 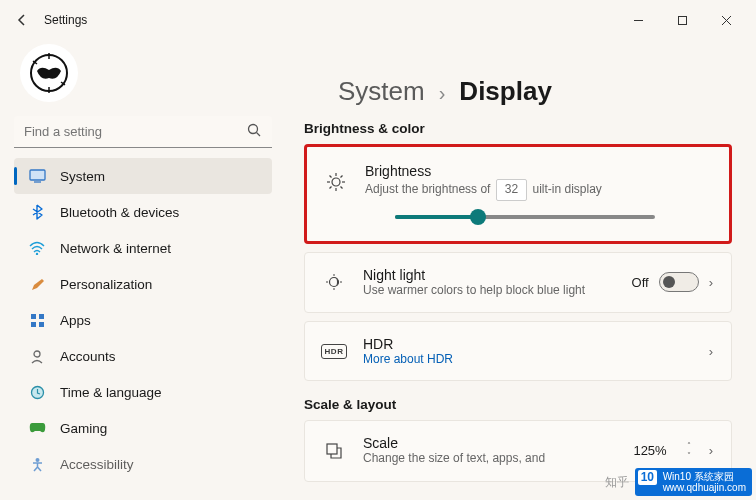 I want to click on sidebar-item-label: Accounts, so click(x=88, y=356).